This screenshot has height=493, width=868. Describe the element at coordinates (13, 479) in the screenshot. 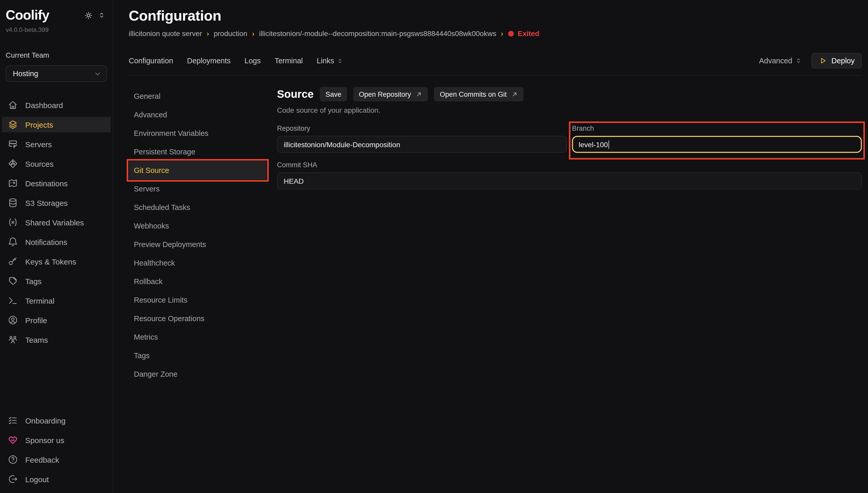

I see `logout-icon` at that location.